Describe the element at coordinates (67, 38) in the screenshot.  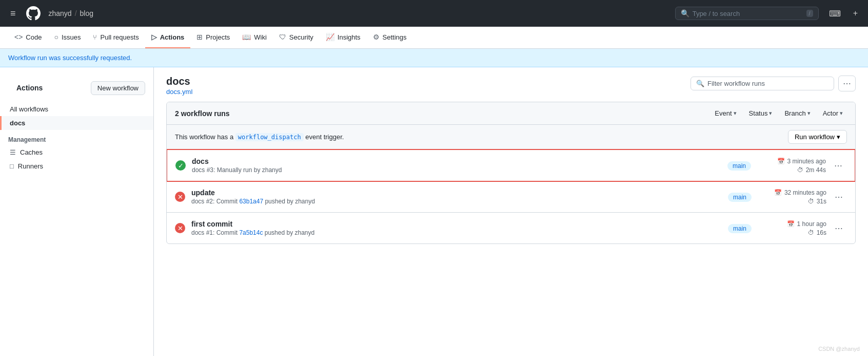
I see `nav-item-issues: ○ Issues` at that location.